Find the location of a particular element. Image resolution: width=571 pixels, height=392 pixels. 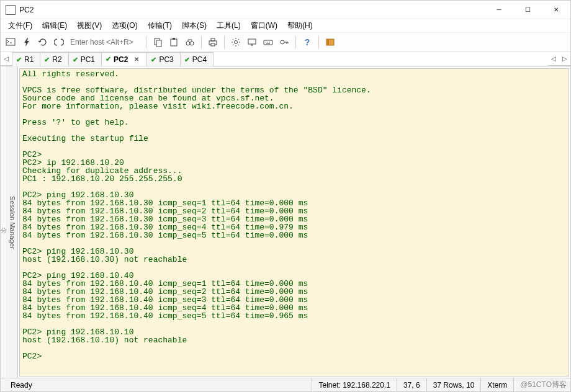

screen-icon is located at coordinates (252, 42).